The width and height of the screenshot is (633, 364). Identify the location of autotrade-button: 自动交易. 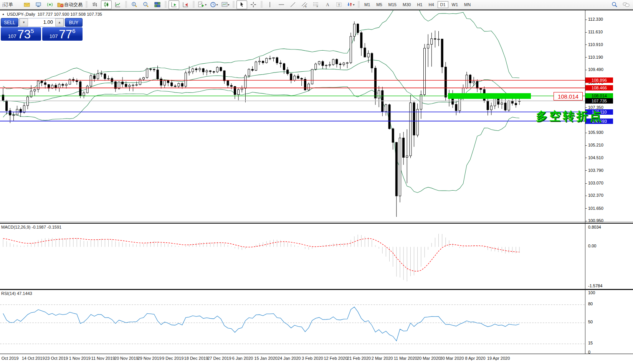
(70, 5).